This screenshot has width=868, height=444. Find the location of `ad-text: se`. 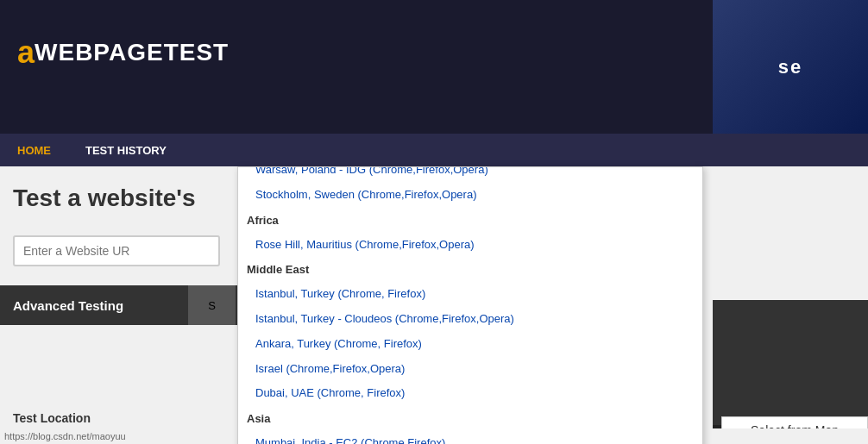

ad-text: se is located at coordinates (790, 67).